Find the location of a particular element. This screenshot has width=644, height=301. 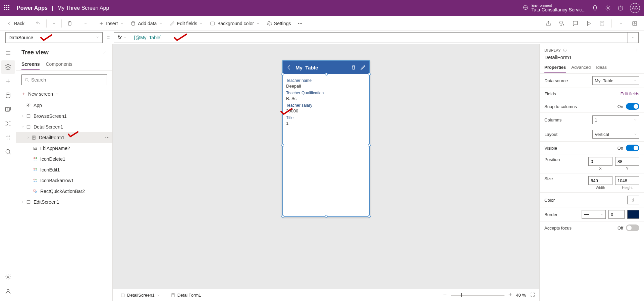

props-tab-advanced: Advanced is located at coordinates (581, 69).